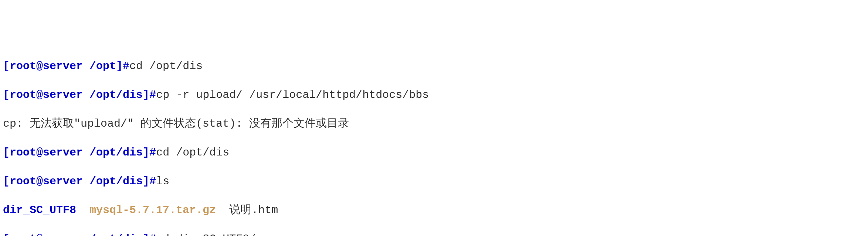 The image size is (868, 236). Describe the element at coordinates (153, 210) in the screenshot. I see `ls-archive: mysql-5.7.17.tar.gz` at that location.